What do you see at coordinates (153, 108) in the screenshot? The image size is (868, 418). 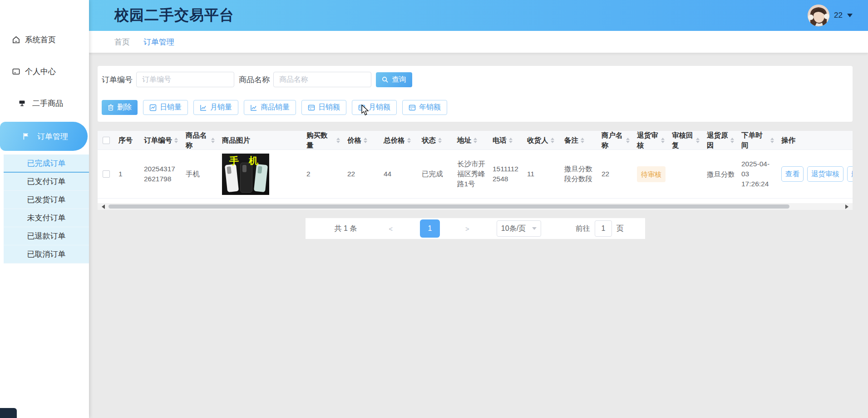 I see `trend-chart-icon` at bounding box center [153, 108].